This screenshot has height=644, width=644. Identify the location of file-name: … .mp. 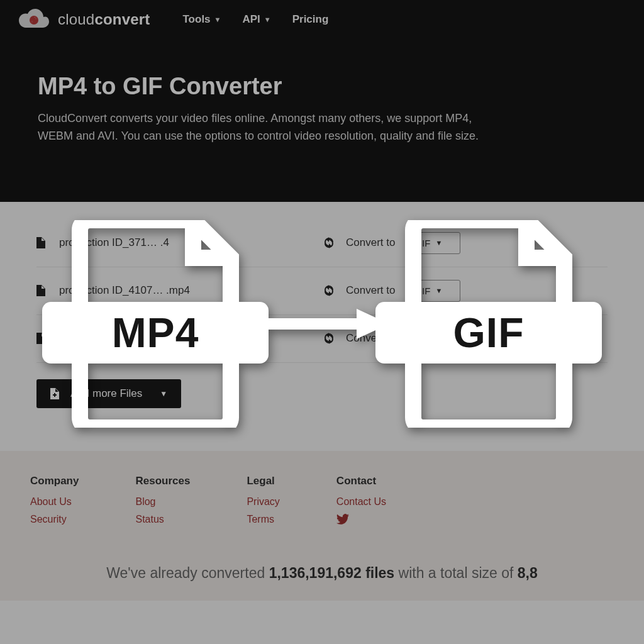
(191, 338).